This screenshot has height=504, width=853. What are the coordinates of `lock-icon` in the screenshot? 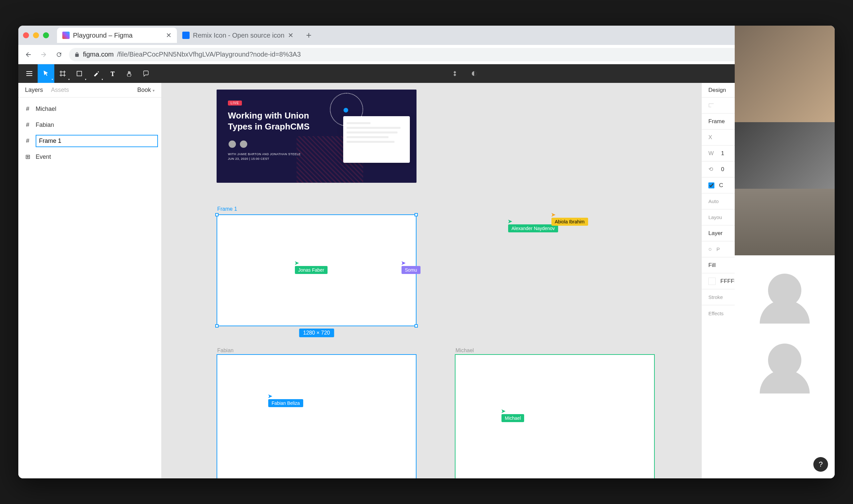 It's located at (77, 55).